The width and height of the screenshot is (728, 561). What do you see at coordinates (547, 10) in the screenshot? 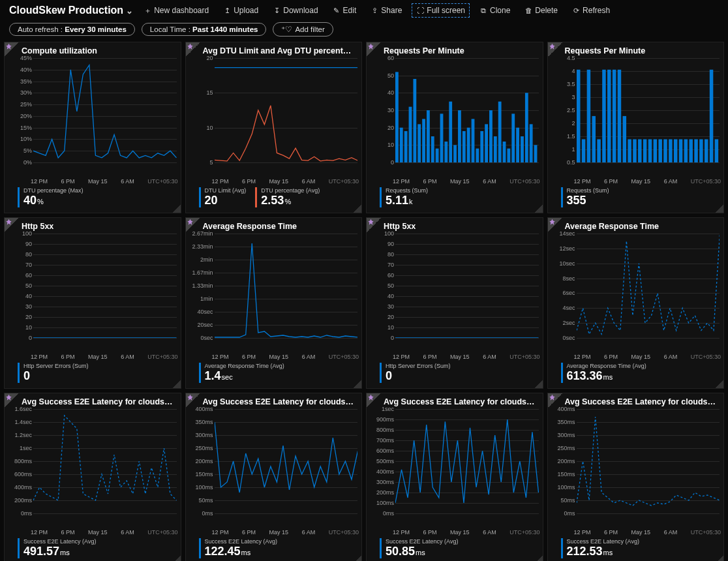
I see `delete-label: Delete` at bounding box center [547, 10].